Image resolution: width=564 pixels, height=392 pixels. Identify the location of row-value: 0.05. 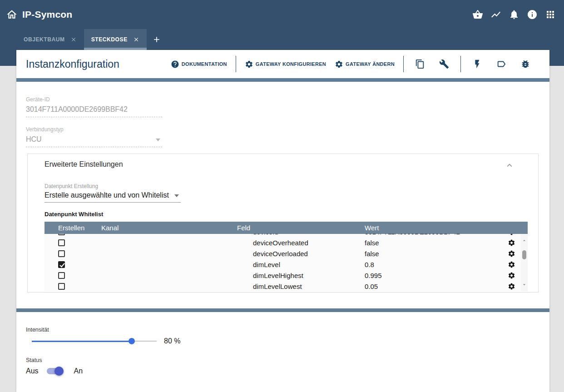
(427, 286).